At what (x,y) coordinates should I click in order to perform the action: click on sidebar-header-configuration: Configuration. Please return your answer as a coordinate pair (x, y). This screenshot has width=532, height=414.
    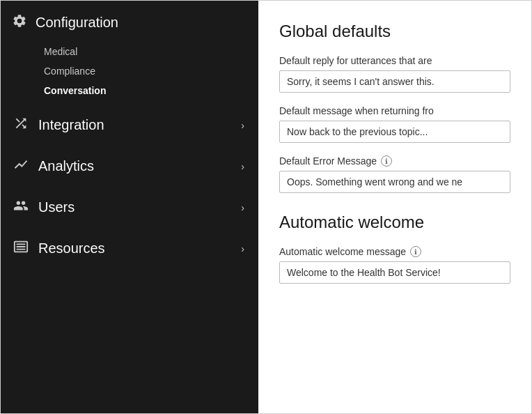
    Looking at the image, I should click on (130, 21).